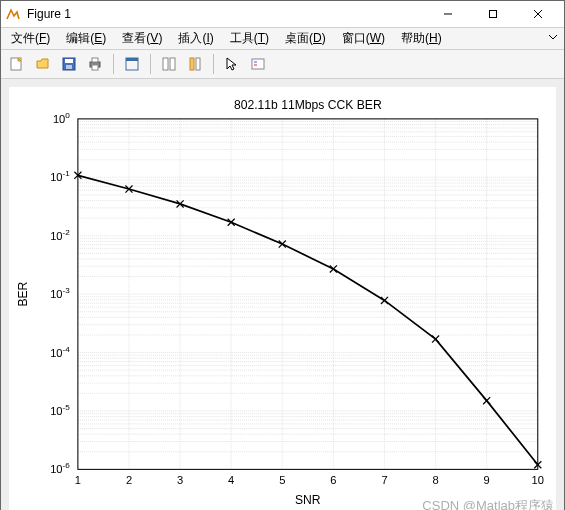  What do you see at coordinates (23, 294) in the screenshot?
I see `svg-text: BER` at bounding box center [23, 294].